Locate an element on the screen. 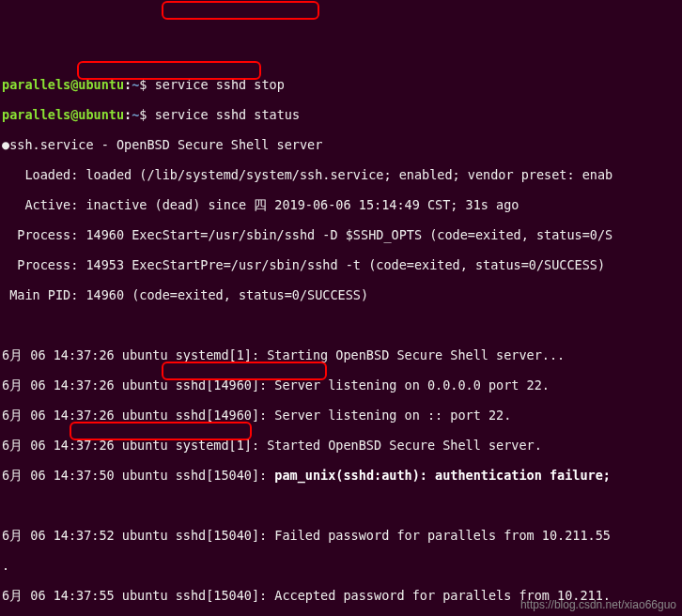  service-loaded: Loaded: loaded (/lib/systemd/system/ssh.… is located at coordinates (342, 175).